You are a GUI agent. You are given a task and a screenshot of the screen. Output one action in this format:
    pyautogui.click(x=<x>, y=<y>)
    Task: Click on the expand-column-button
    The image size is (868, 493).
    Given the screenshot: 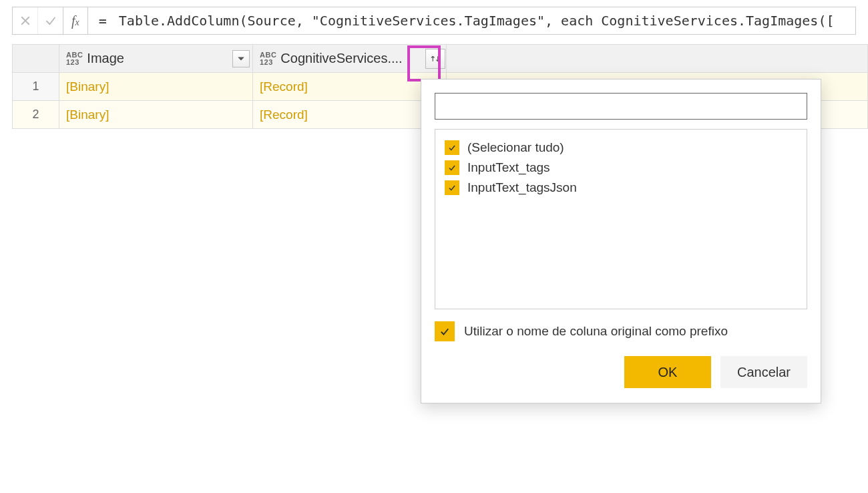 What is the action you would take?
    pyautogui.click(x=435, y=59)
    